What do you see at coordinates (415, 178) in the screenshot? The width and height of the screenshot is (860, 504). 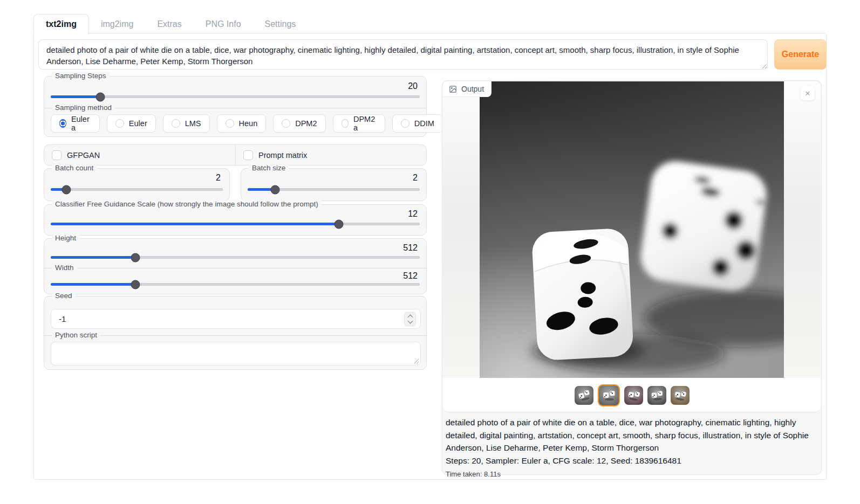 I see `batch-size-value: 2` at bounding box center [415, 178].